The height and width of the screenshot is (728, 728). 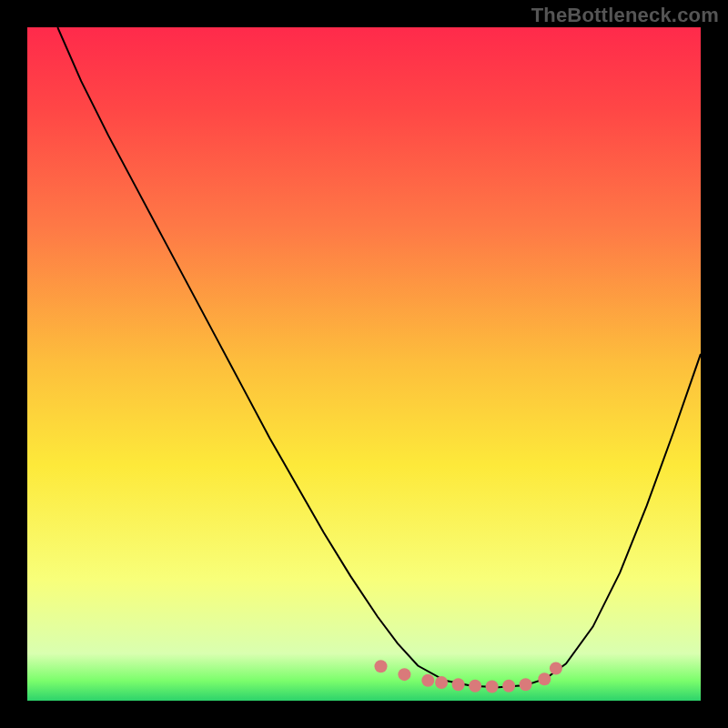 What do you see at coordinates (625, 15) in the screenshot?
I see `attribution-label: TheBottleneck.com` at bounding box center [625, 15].